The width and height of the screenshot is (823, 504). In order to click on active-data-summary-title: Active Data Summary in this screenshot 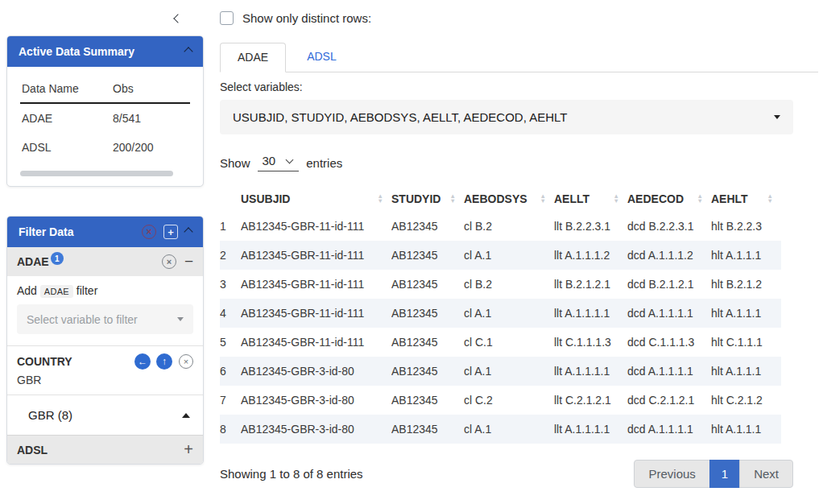, I will do `click(77, 52)`.